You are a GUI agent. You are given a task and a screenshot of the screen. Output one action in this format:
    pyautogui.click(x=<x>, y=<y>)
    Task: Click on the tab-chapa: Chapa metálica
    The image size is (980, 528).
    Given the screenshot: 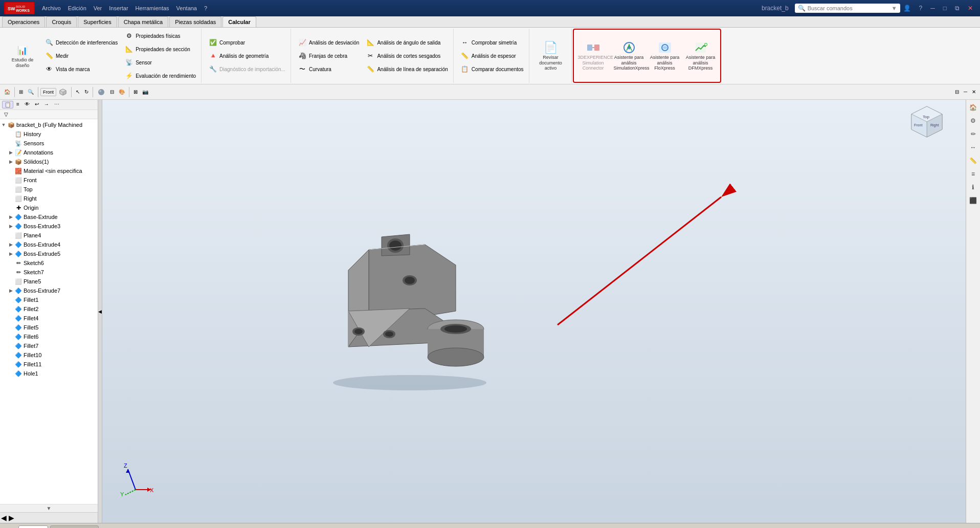 What is the action you would take?
    pyautogui.click(x=143, y=21)
    